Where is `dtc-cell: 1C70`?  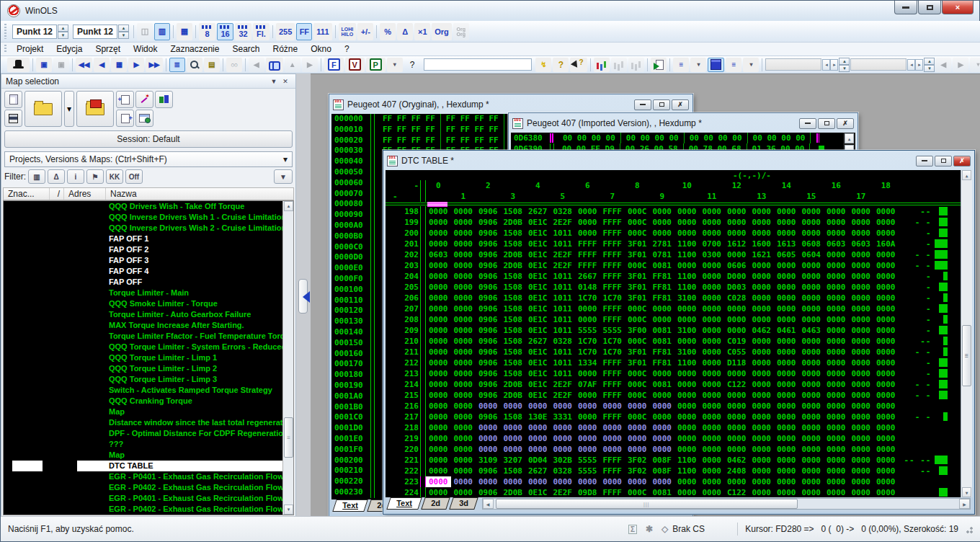
dtc-cell: 1C70 is located at coordinates (612, 342).